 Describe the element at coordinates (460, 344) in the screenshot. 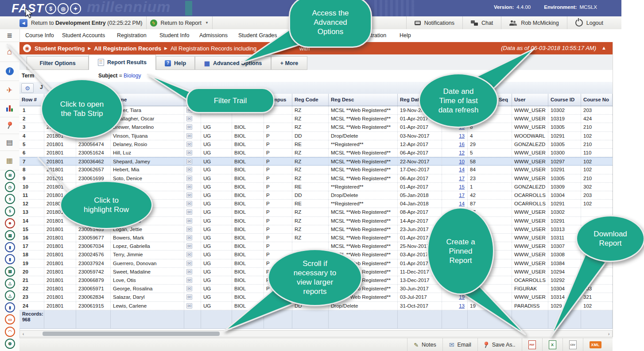

I see `email-button: ✉Email` at that location.